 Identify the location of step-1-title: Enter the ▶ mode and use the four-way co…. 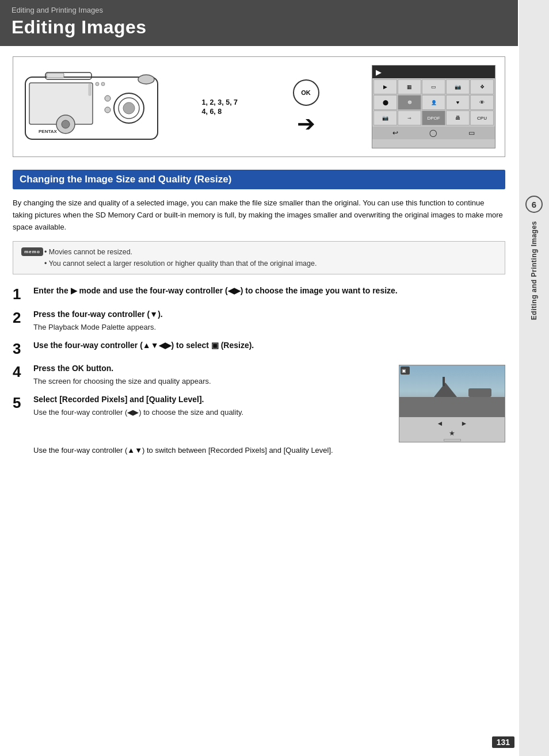
(269, 291).